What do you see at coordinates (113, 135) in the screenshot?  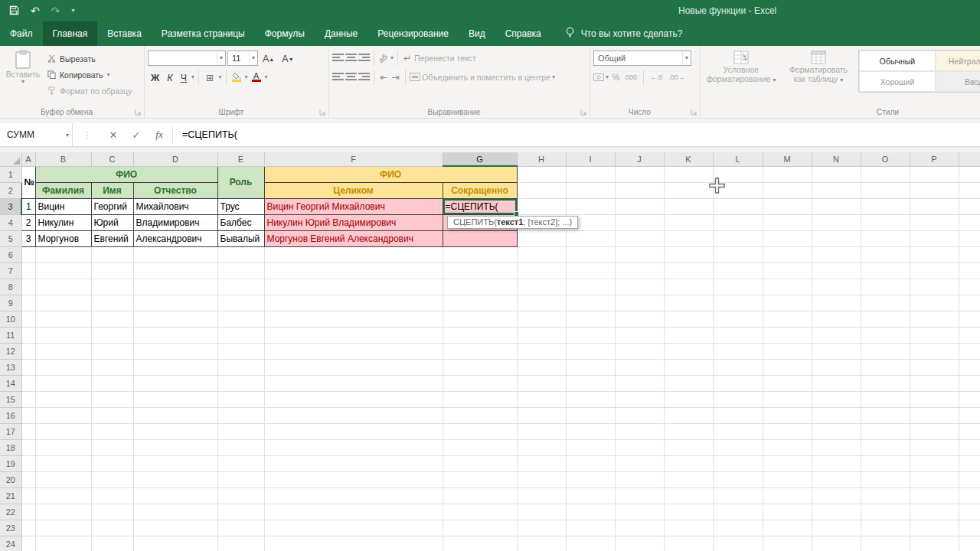 I see `cancel-entry-icon: ✕` at bounding box center [113, 135].